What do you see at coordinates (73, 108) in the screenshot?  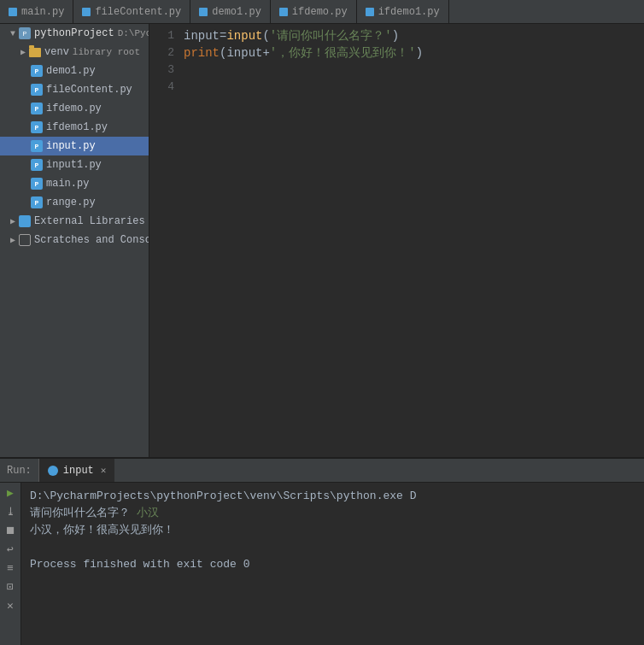 I see `file-name: ifdemo.py` at bounding box center [73, 108].